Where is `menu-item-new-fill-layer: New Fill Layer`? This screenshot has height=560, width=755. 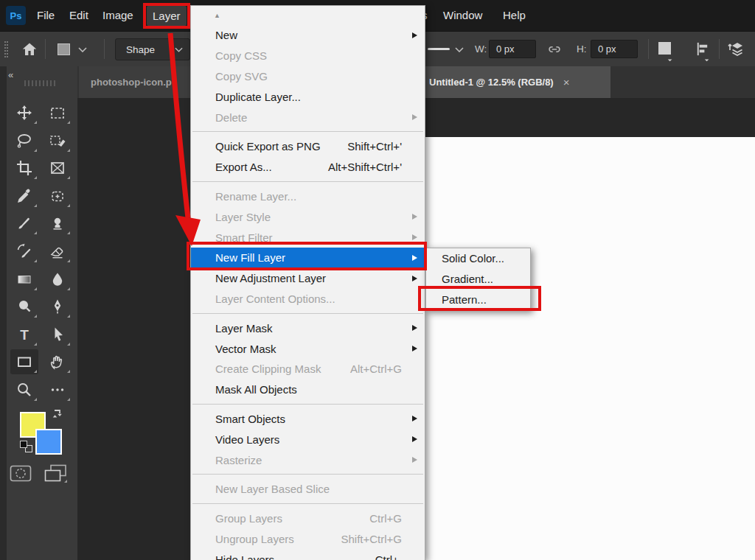 menu-item-new-fill-layer: New Fill Layer is located at coordinates (308, 258).